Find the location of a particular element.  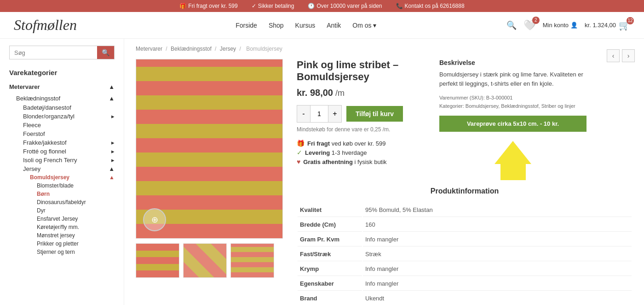

wishlist-button: 🤍 2 is located at coordinates (530, 25).